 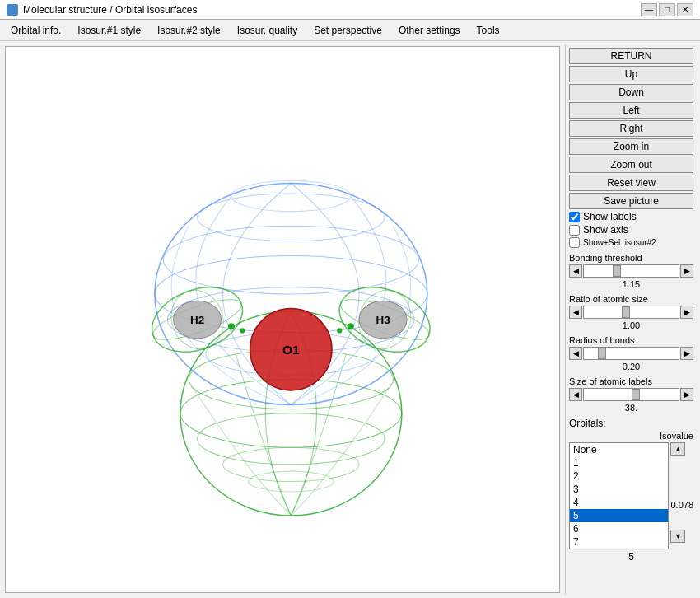 What do you see at coordinates (619, 516) in the screenshot?
I see `orbital-5: 5` at bounding box center [619, 516].